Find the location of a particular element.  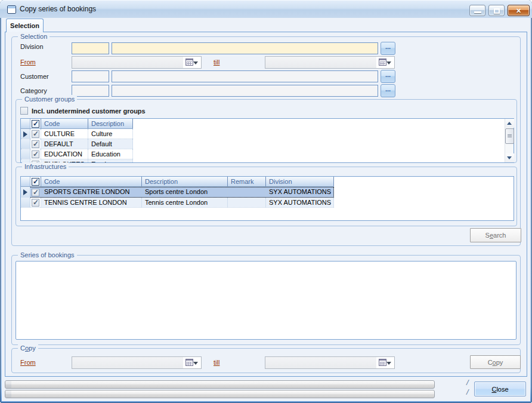

customer-label: Customer is located at coordinates (35, 76).